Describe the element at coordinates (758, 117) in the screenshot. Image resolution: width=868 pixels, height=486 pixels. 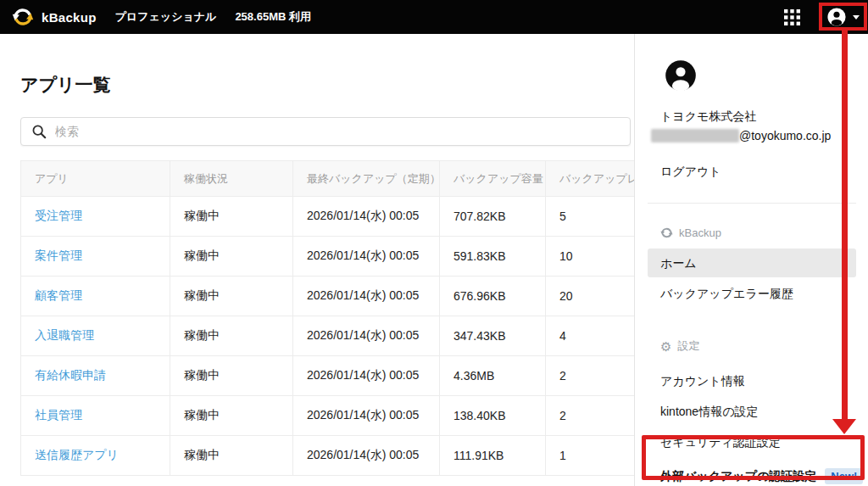
I see `company-name: トヨクモ株式会社` at that location.